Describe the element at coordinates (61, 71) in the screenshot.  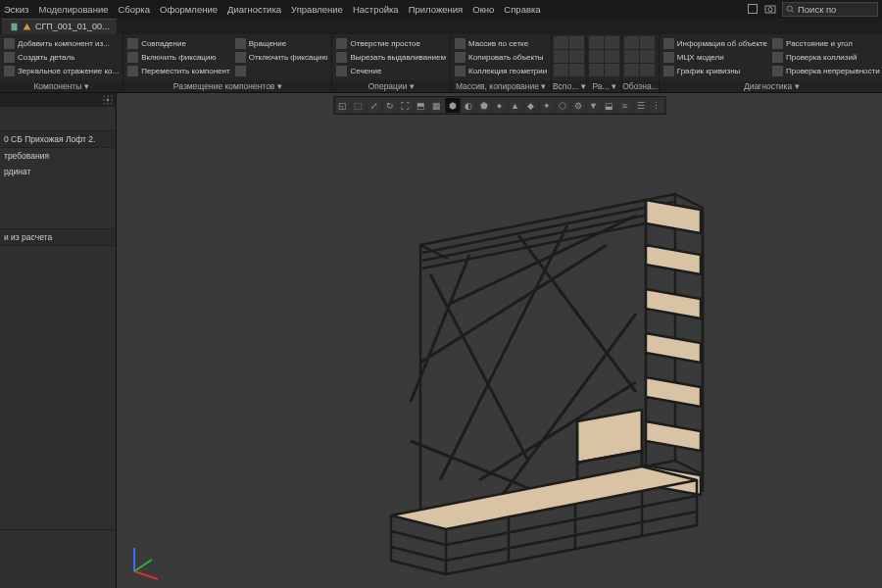
I see `ribbon-button: Зеркальное отражение ко...` at that location.